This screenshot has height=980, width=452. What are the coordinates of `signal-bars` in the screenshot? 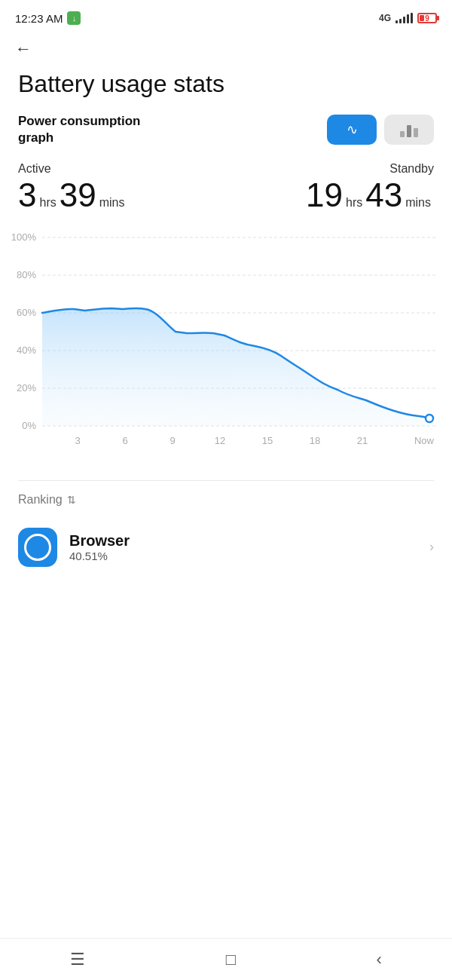 It's located at (404, 18).